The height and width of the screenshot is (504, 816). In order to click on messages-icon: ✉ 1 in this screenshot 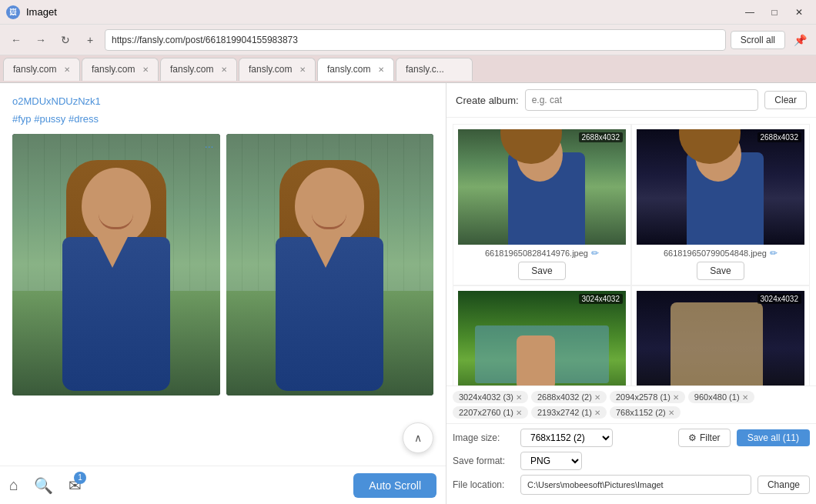, I will do `click(75, 486)`.